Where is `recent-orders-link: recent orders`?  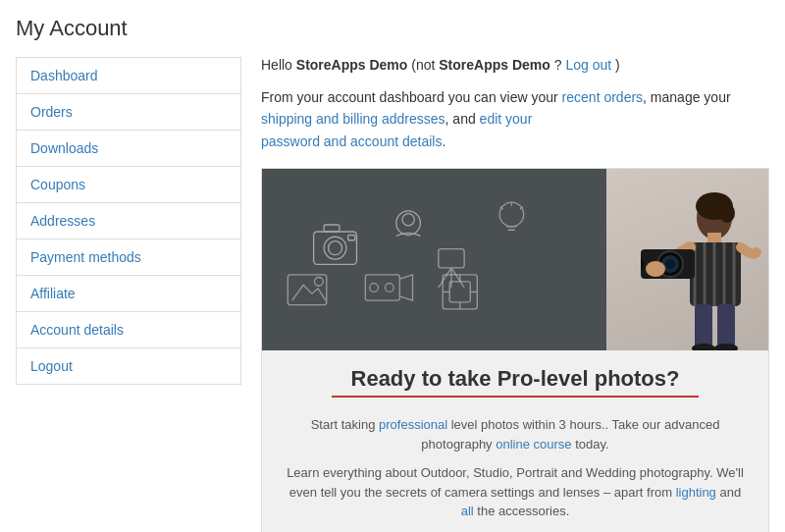
recent-orders-link: recent orders is located at coordinates (602, 97).